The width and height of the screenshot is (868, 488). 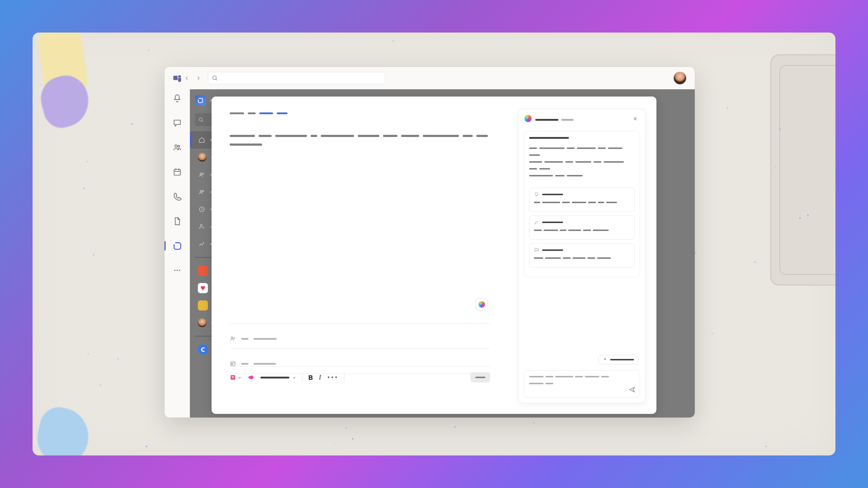 I want to click on chat-icon, so click(x=177, y=123).